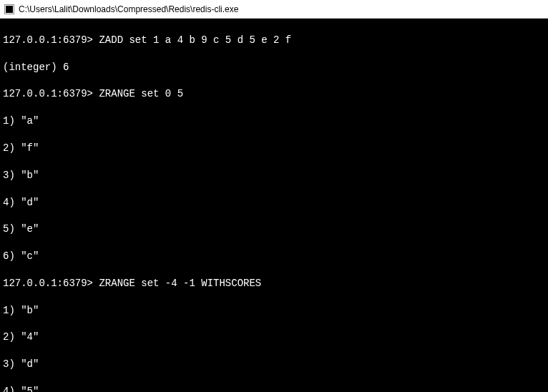 The height and width of the screenshot is (392, 548). I want to click on terminal-line: 127.0.0.1:6379> ZADD set 1 a 4 b 9 c 5 d…, so click(274, 40).